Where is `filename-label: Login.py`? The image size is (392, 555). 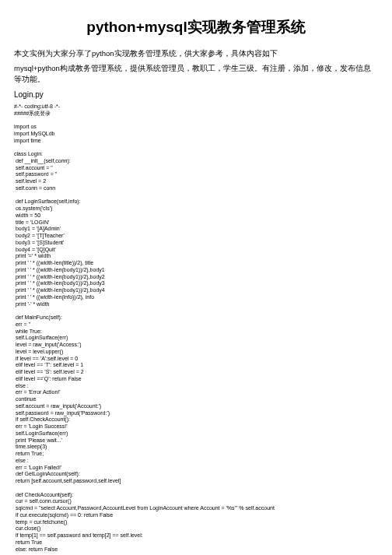 filename-label: Login.py is located at coordinates (196, 95).